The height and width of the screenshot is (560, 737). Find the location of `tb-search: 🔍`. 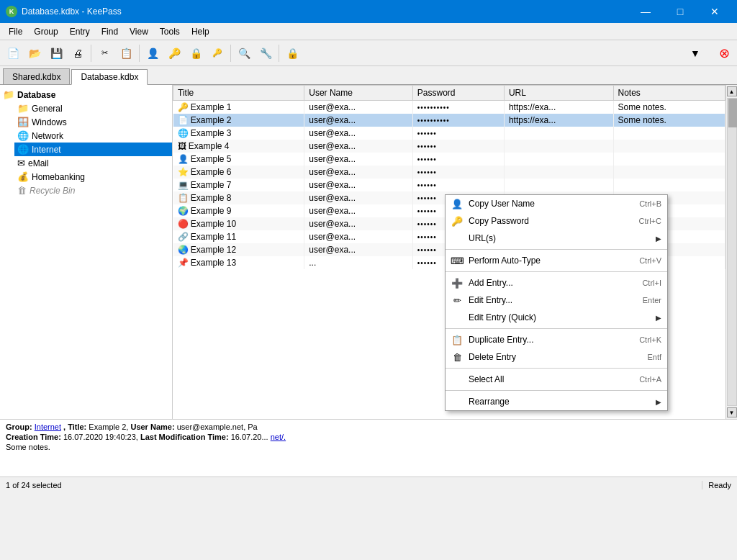

tb-search: 🔍 is located at coordinates (244, 53).